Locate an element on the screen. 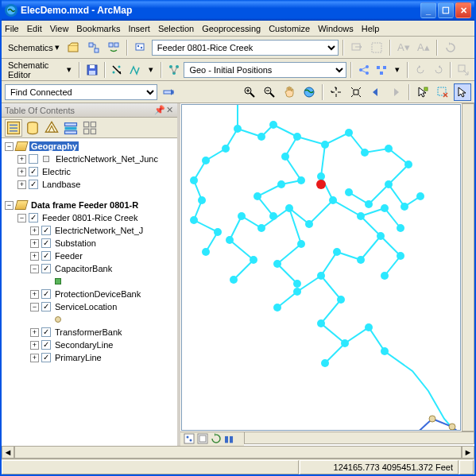 This screenshot has height=476, width=476. move-drop: ▾ is located at coordinates (151, 70).